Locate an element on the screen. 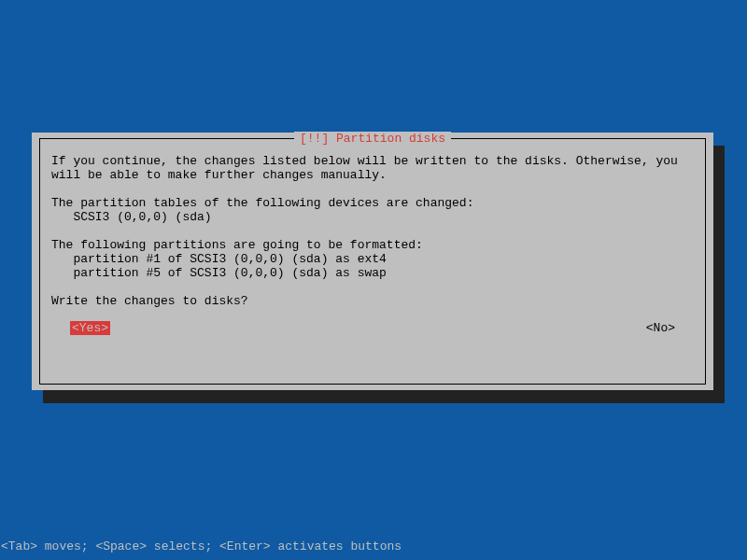  no-button: <No> is located at coordinates (661, 329).